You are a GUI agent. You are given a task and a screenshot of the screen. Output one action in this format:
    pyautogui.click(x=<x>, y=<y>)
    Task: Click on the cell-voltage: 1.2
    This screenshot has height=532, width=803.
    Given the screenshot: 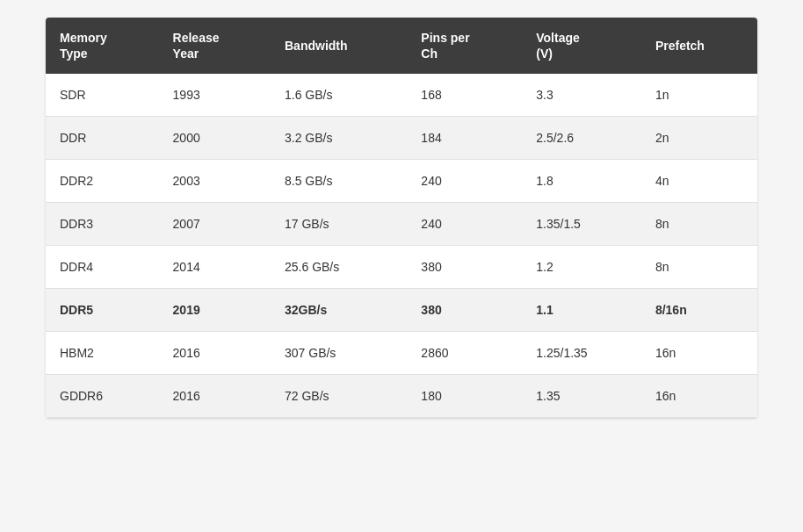 What is the action you would take?
    pyautogui.click(x=582, y=267)
    